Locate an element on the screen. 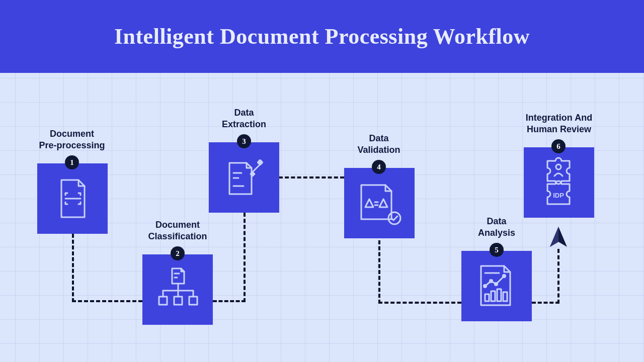  step-4-label-line2: Validation is located at coordinates (378, 150).